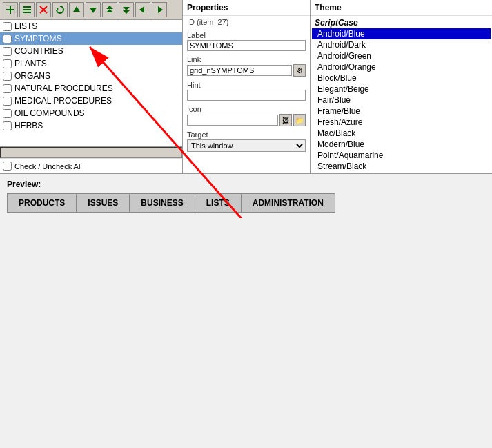 The height and width of the screenshot is (448, 492). What do you see at coordinates (29, 126) in the screenshot?
I see `list-item-label: HERBS` at bounding box center [29, 126].